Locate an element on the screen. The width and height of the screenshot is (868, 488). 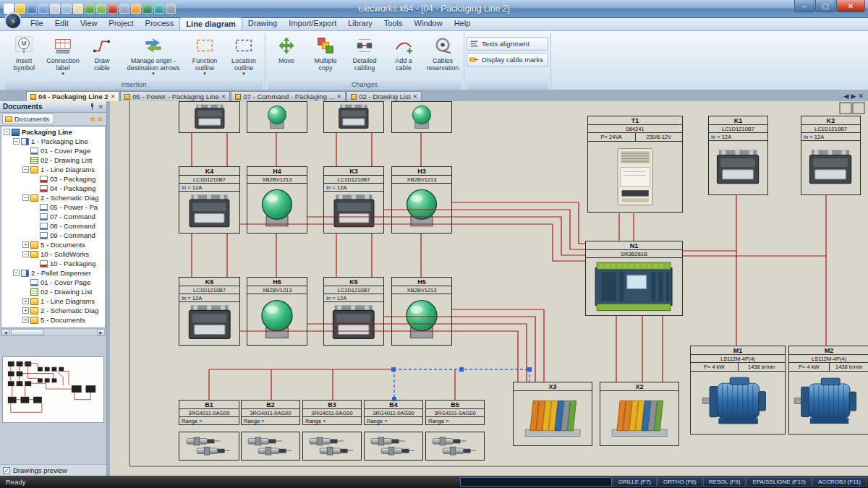
status-toggle-grille-f7: GRILLE (F7) is located at coordinates (635, 481).